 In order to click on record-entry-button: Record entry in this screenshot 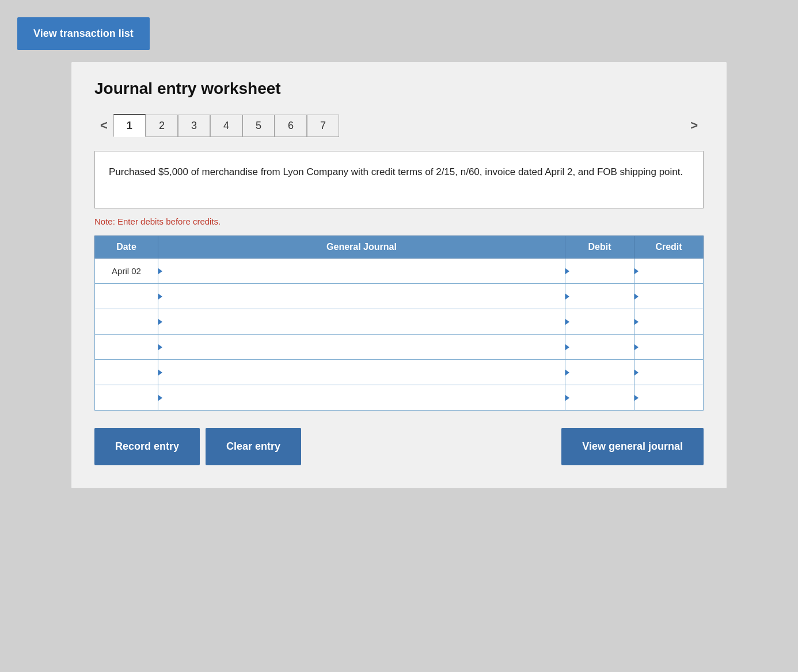, I will do `click(147, 447)`.